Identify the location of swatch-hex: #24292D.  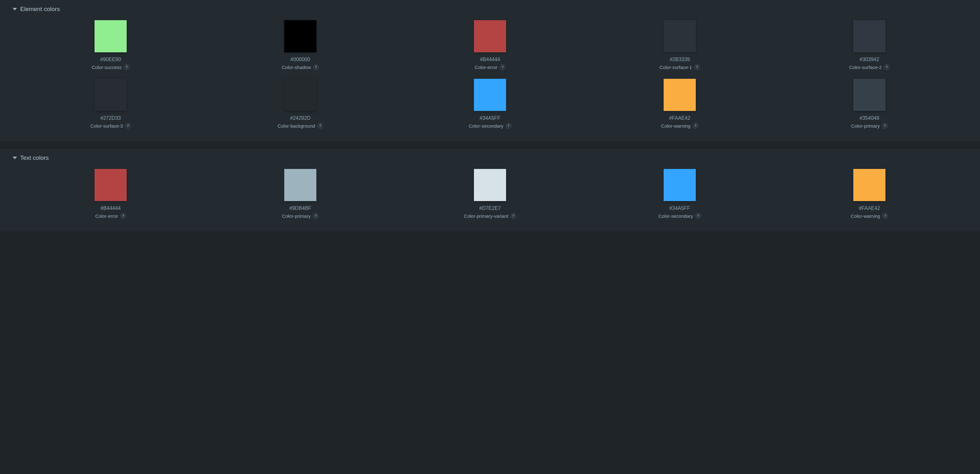
(301, 118).